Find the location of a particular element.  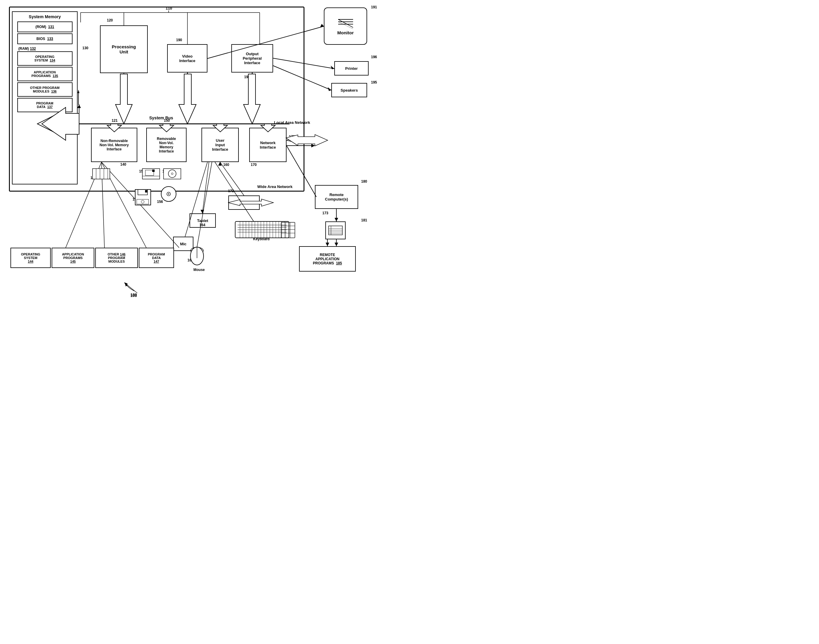

program-data-label: PROGRAMDATA 137 is located at coordinates (44, 105).